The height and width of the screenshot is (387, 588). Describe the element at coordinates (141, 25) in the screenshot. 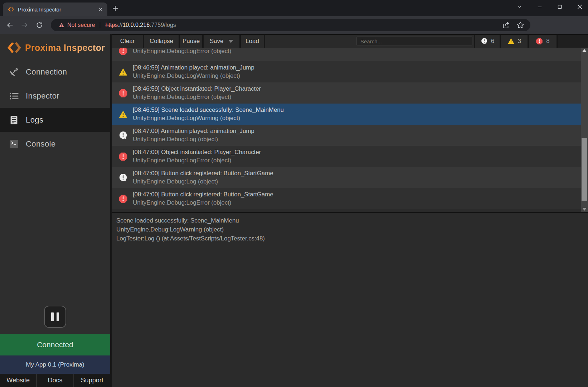

I see `url-text: https://10.0.0.216:7759/logs` at that location.